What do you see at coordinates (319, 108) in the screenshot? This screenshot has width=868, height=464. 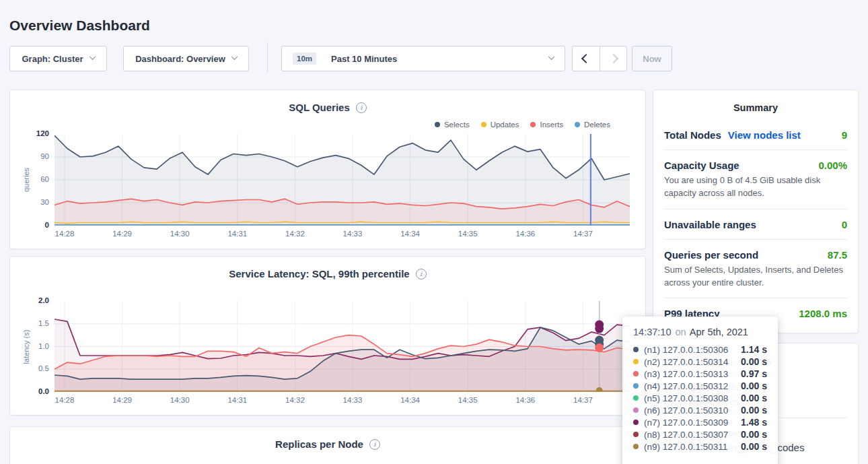 I see `chart-title: SQL Queries` at bounding box center [319, 108].